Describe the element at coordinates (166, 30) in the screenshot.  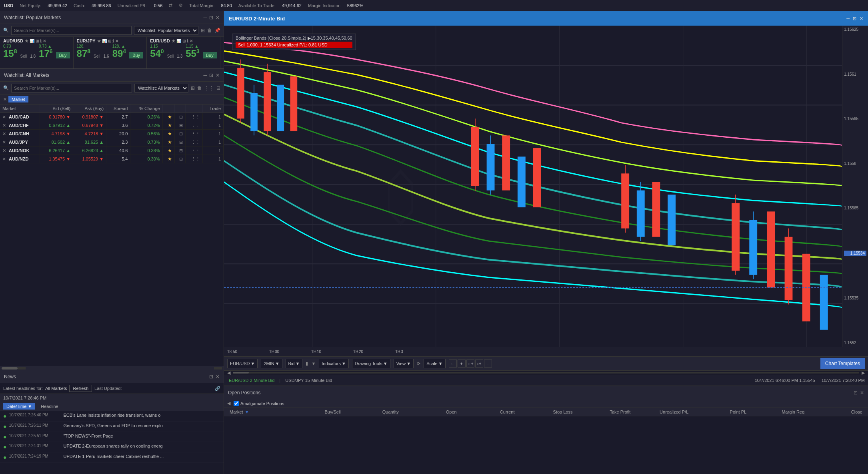
I see `popular-watchlist-select: Watchlist: Popular Markets` at that location.